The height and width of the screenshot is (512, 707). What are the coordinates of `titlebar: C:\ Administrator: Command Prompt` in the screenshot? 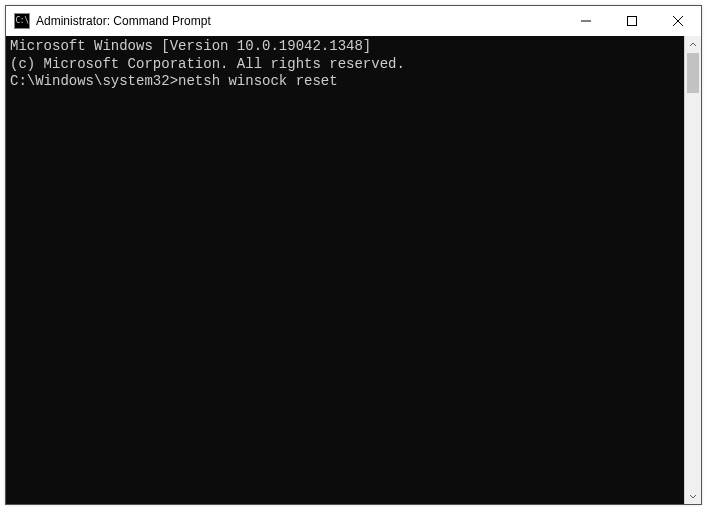 It's located at (354, 21).